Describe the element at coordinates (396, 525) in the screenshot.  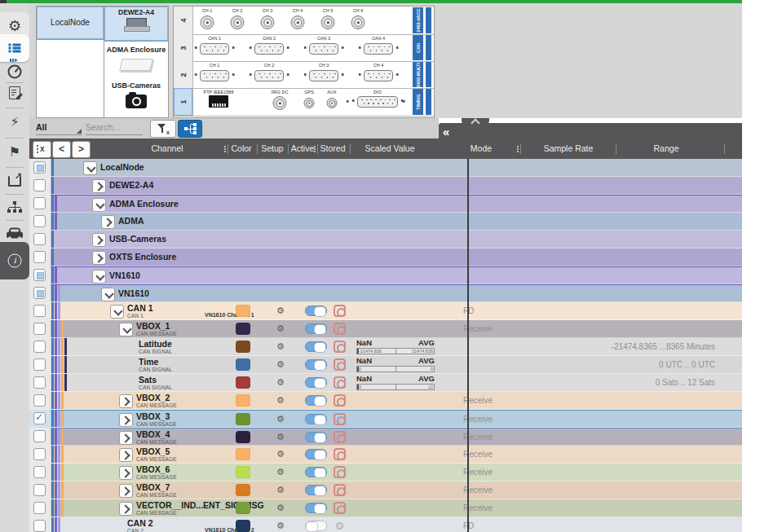
I see `table-row-can-2: CAN 2CAN 2VN1610 Channel 2⚙FD` at that location.